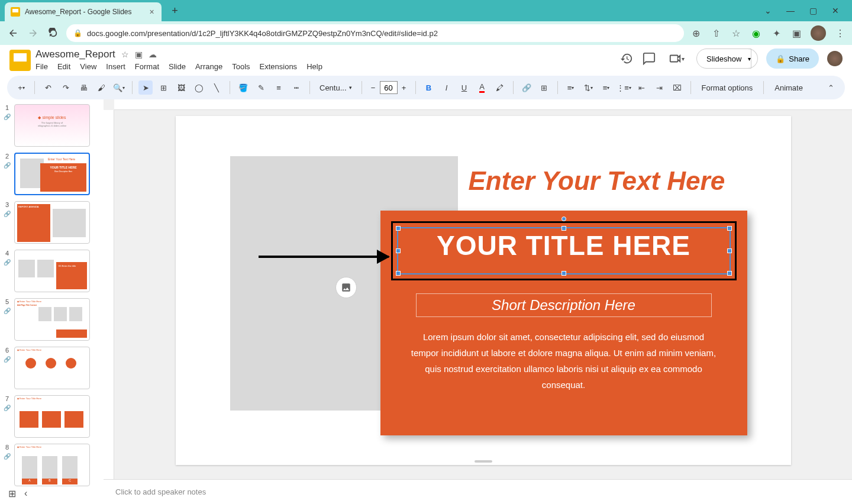  Describe the element at coordinates (52, 222) in the screenshot. I see `slide-thumbnail: REPORT AGENDA` at that location.